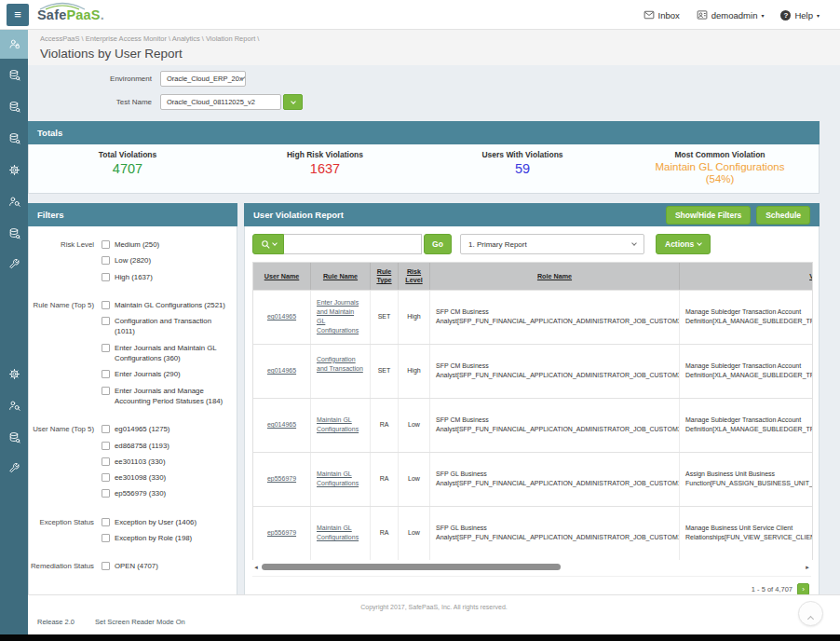 The width and height of the screenshot is (840, 641). Describe the element at coordinates (807, 567) in the screenshot. I see `scroll-right-icon: ▸` at that location.